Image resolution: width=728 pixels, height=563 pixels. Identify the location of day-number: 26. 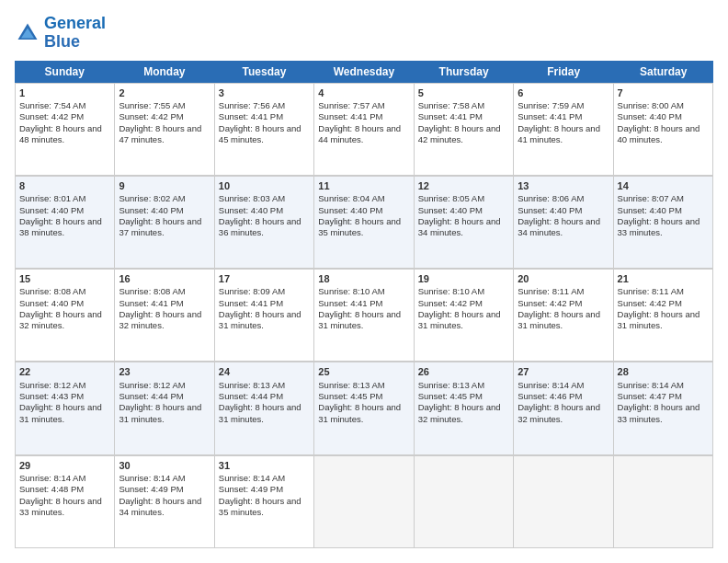
(463, 372).